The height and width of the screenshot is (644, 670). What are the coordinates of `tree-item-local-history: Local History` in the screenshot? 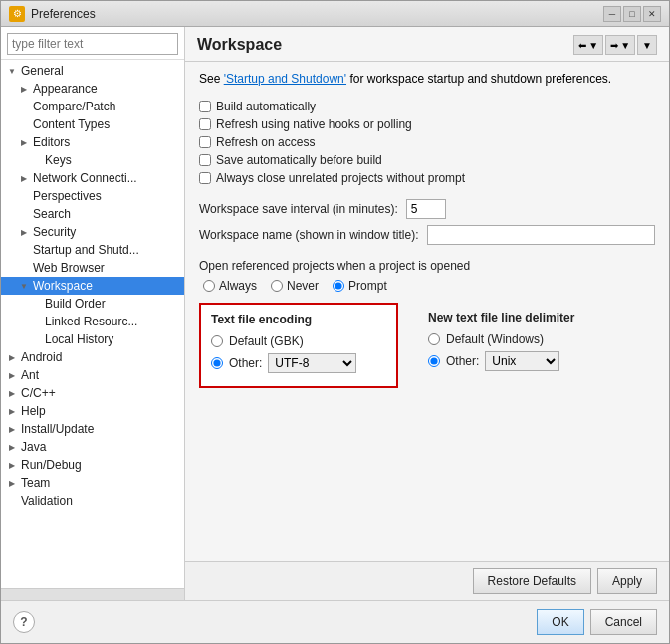 It's located at (93, 339).